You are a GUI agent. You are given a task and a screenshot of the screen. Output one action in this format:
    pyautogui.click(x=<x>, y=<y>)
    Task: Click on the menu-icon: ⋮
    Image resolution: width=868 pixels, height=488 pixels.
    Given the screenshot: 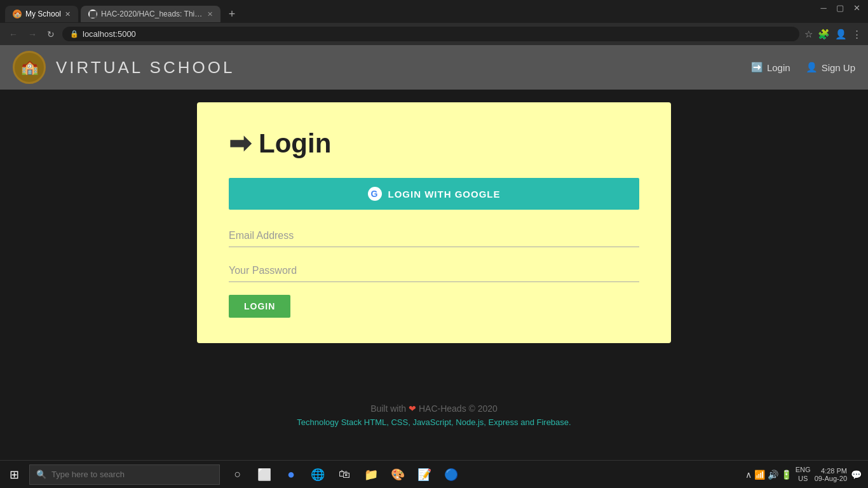 What is the action you would take?
    pyautogui.click(x=857, y=34)
    